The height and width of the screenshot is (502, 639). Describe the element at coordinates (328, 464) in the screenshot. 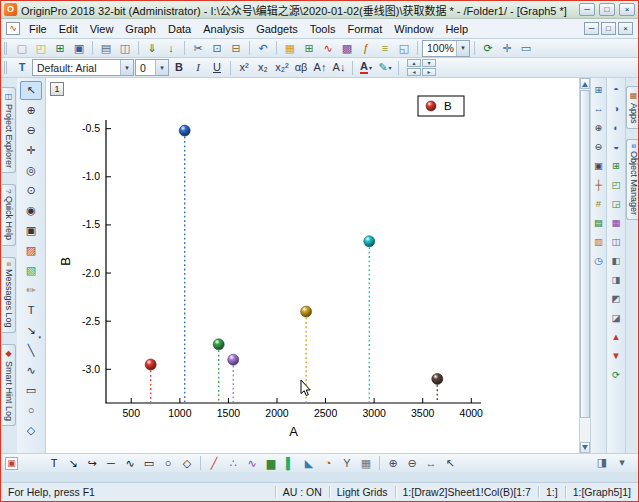

I see `pie-plot-button: ◔` at that location.